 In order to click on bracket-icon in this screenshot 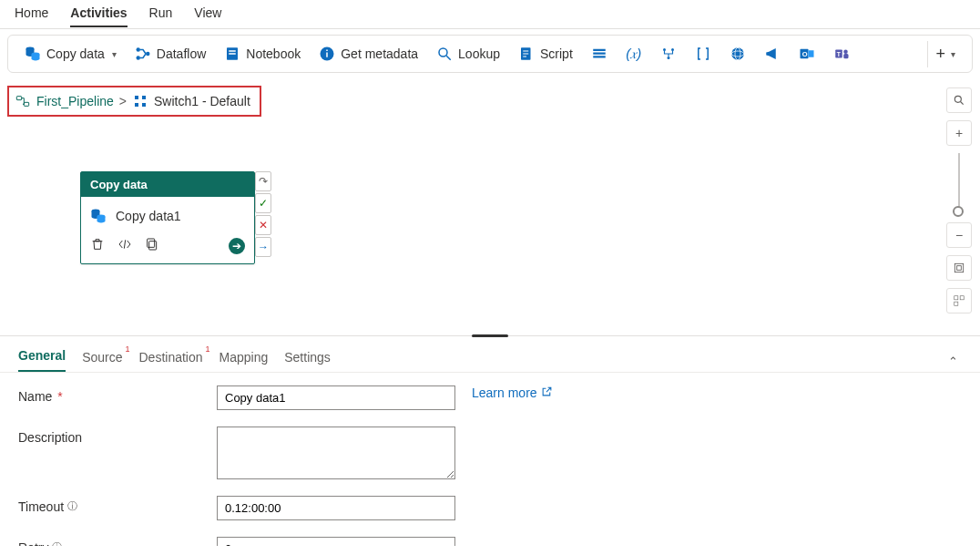, I will do `click(703, 54)`.